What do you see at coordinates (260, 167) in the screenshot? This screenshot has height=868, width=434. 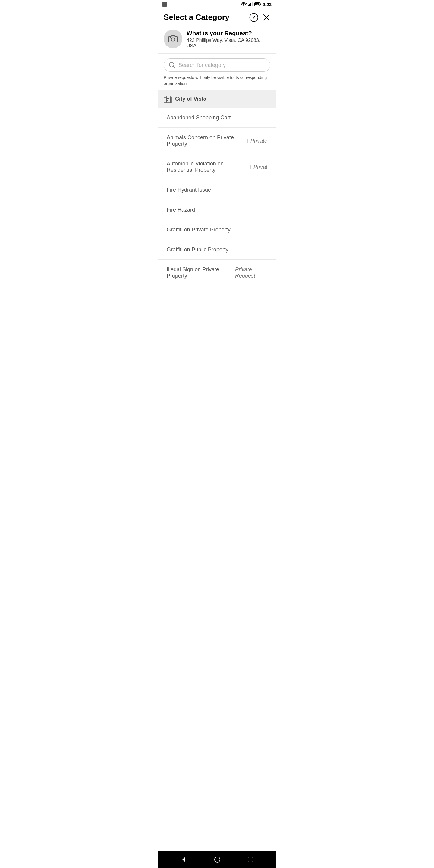 I see `category-private-label: Privat` at bounding box center [260, 167].